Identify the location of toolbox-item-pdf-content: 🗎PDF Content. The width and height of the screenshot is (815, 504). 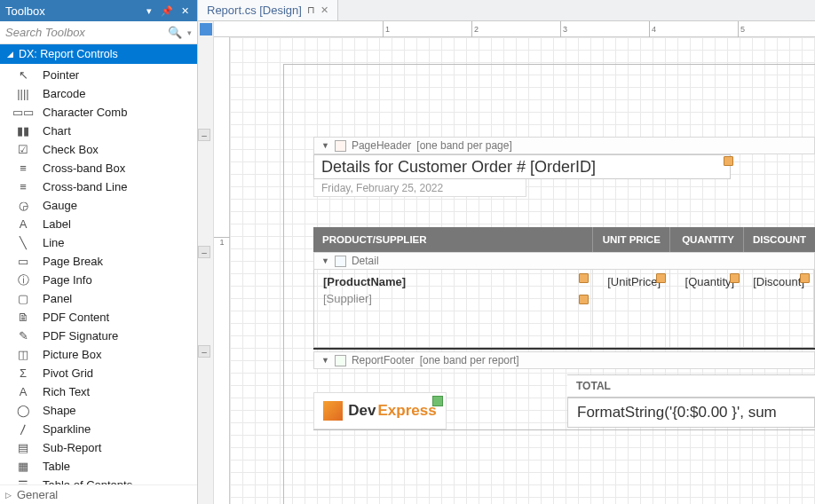
(99, 318).